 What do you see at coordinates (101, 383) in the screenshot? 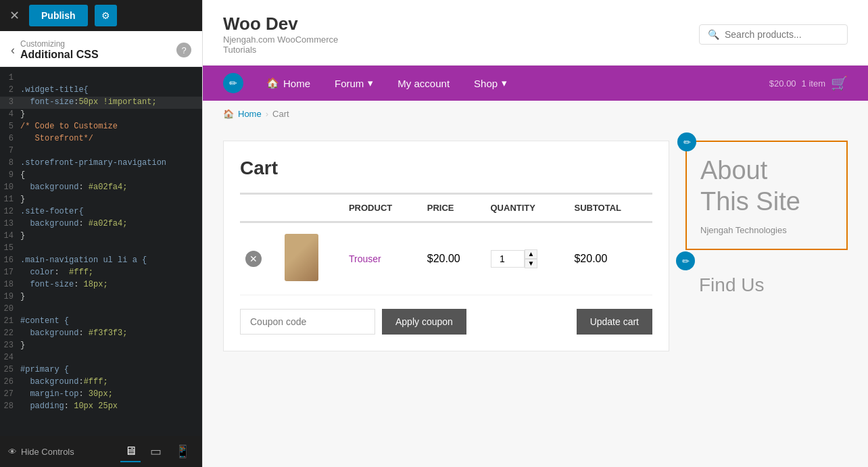
I see `code-line: 26 background:#fff;` at bounding box center [101, 383].